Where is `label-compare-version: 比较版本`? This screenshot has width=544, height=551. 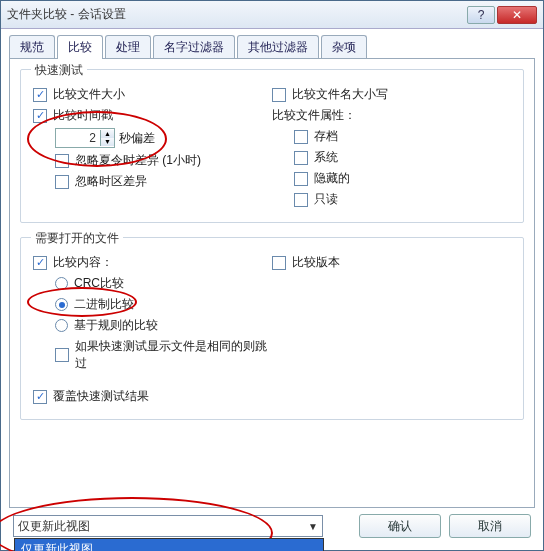 label-compare-version: 比较版本 is located at coordinates (316, 262).